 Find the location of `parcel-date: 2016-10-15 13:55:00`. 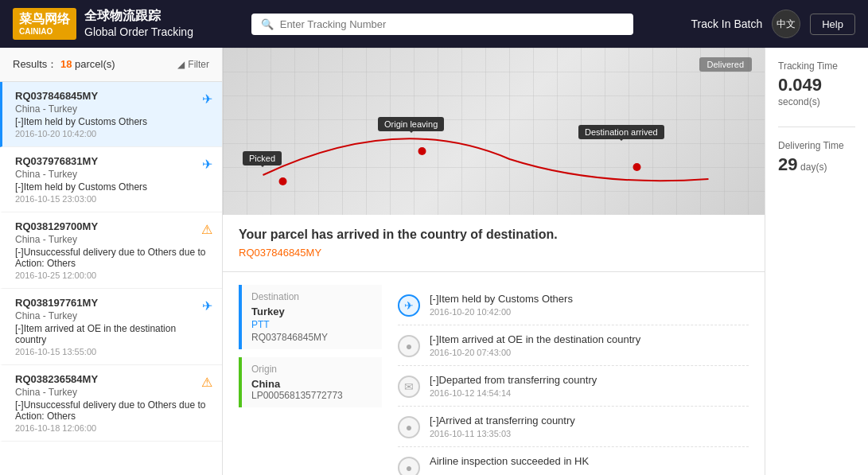

parcel-date: 2016-10-15 13:55:00 is located at coordinates (112, 352).